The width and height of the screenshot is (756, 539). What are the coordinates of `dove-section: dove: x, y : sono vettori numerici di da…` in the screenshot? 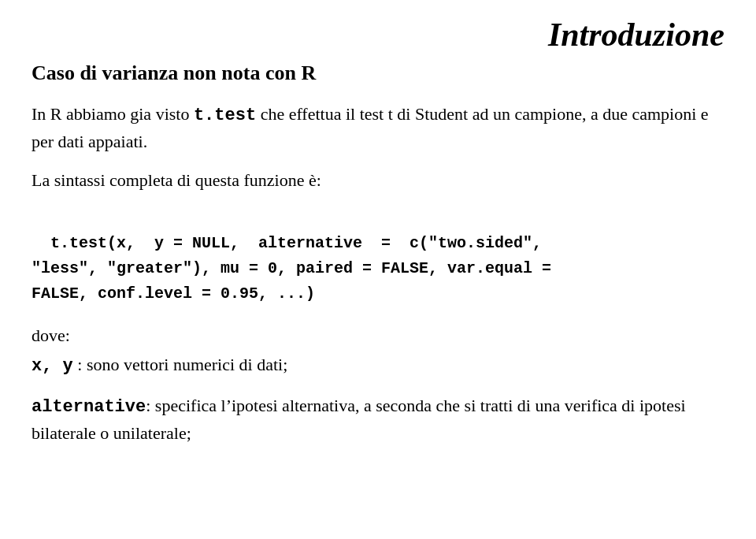 It's located at (378, 353).